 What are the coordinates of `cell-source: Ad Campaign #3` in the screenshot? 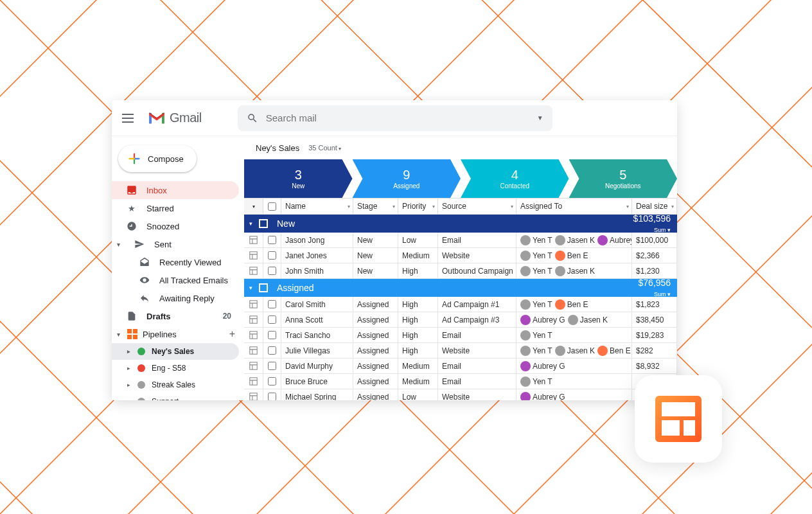 It's located at (477, 320).